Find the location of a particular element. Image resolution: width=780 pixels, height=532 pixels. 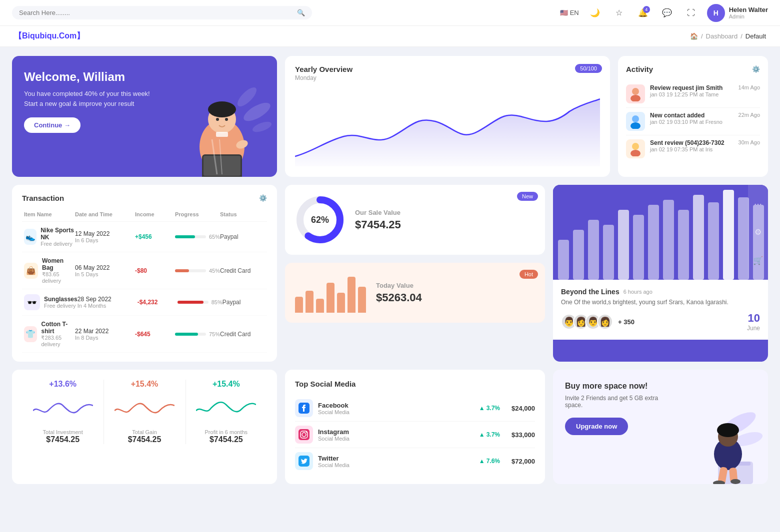

messages-icon: 💬 is located at coordinates (667, 13).